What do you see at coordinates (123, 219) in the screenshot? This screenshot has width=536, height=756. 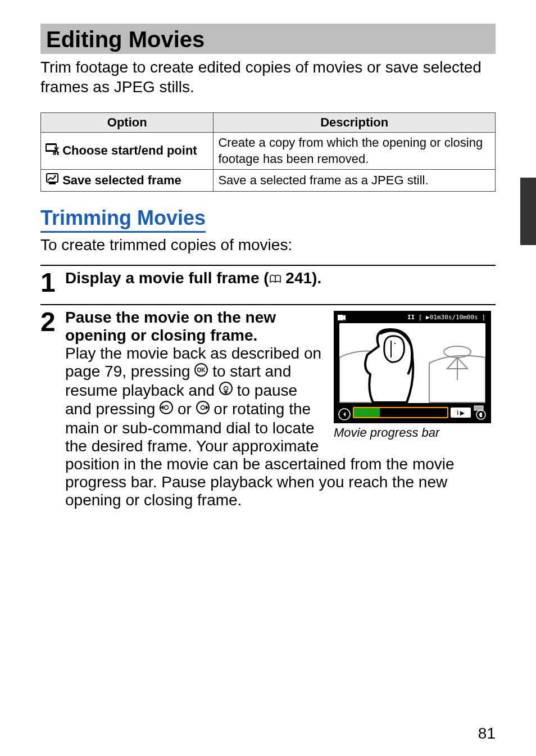 I see `subheading-title: Trimming Movies` at bounding box center [123, 219].